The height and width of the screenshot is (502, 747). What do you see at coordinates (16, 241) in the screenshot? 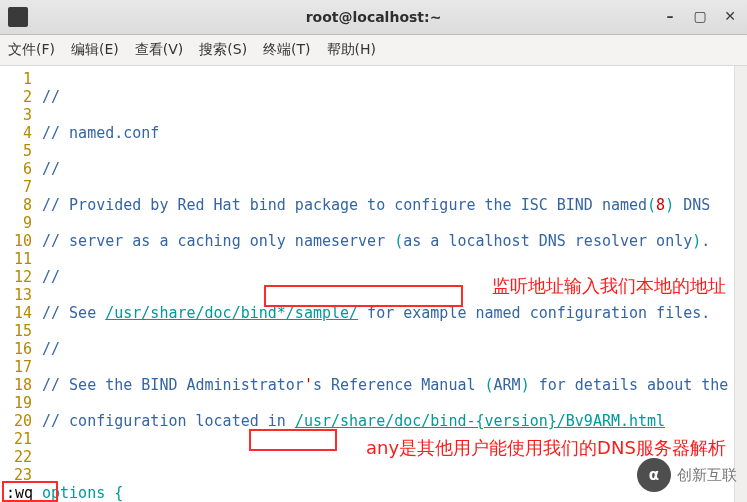
I see `lineno: 10` at bounding box center [16, 241].